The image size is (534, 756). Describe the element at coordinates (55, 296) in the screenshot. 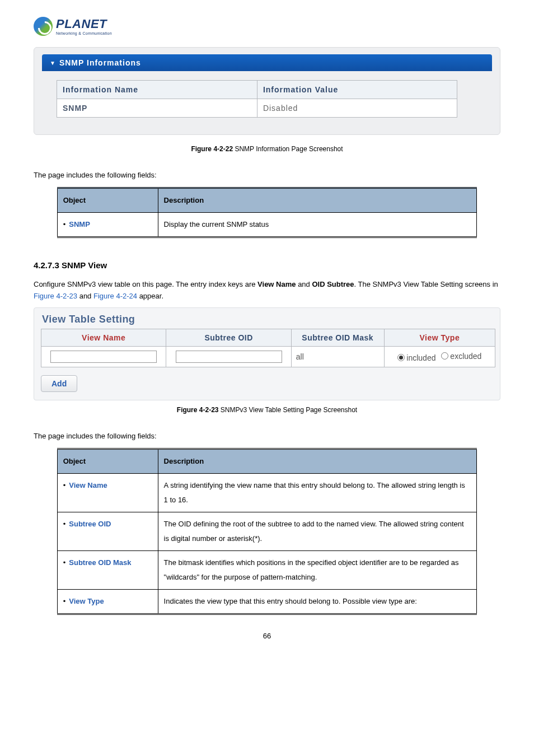

I see `link-figure-4-2-23: Figure 4-2-23` at that location.